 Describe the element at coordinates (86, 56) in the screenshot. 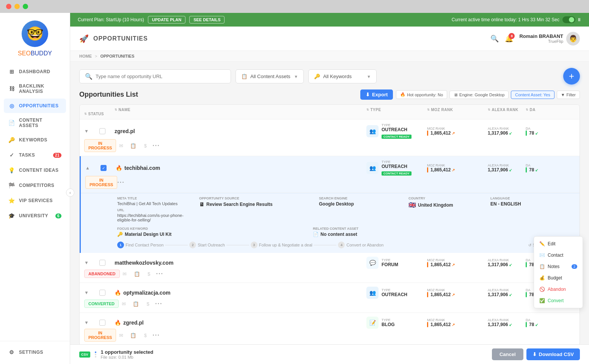

I see `breadcrumb-home: HOME` at that location.